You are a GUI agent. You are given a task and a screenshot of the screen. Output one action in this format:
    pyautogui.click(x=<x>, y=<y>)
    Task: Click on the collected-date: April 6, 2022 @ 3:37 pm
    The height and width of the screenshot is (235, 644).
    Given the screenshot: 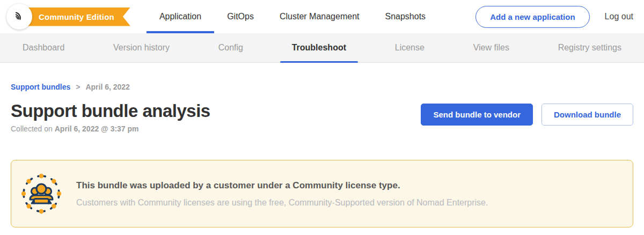 What is the action you would take?
    pyautogui.click(x=97, y=129)
    